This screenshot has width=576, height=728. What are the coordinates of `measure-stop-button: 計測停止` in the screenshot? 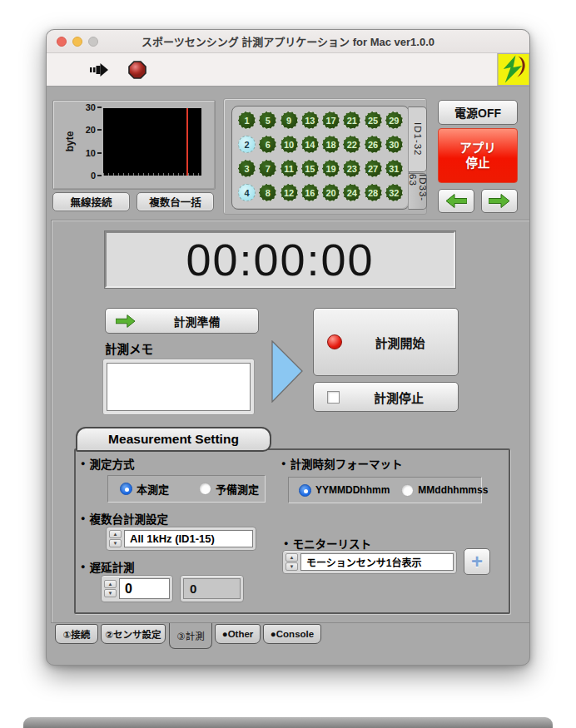 It's located at (386, 397).